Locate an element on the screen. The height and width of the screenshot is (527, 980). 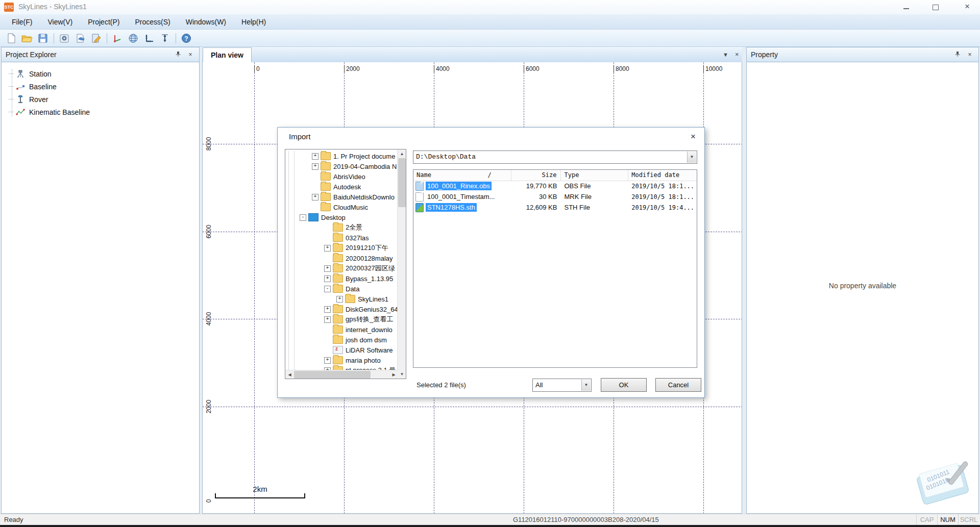
file-list: Name / Size Type Modified date 100_0001_… is located at coordinates (555, 268).